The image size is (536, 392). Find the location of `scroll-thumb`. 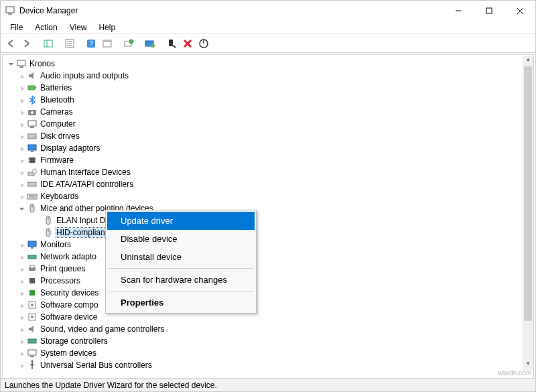

scroll-thumb is located at coordinates (528, 194).